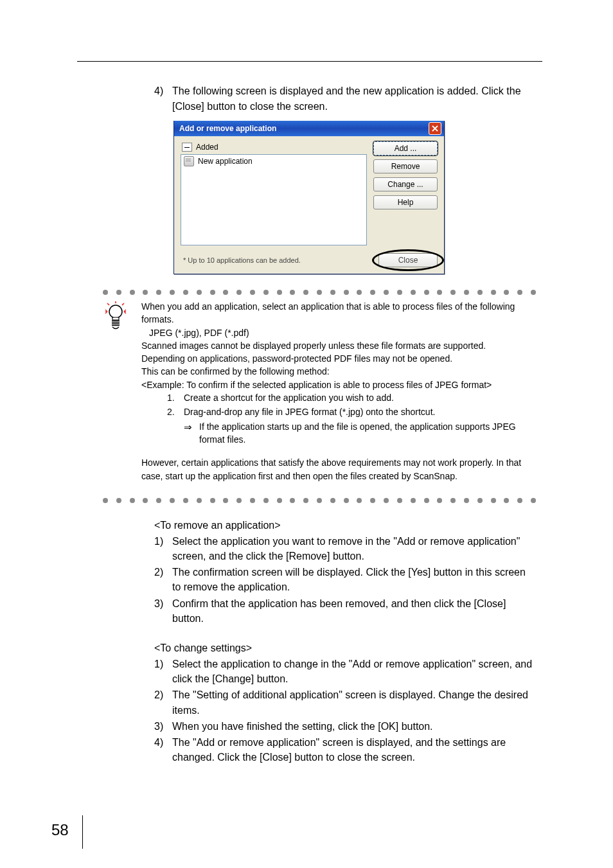  I want to click on change-s1-num: 1), so click(163, 671).